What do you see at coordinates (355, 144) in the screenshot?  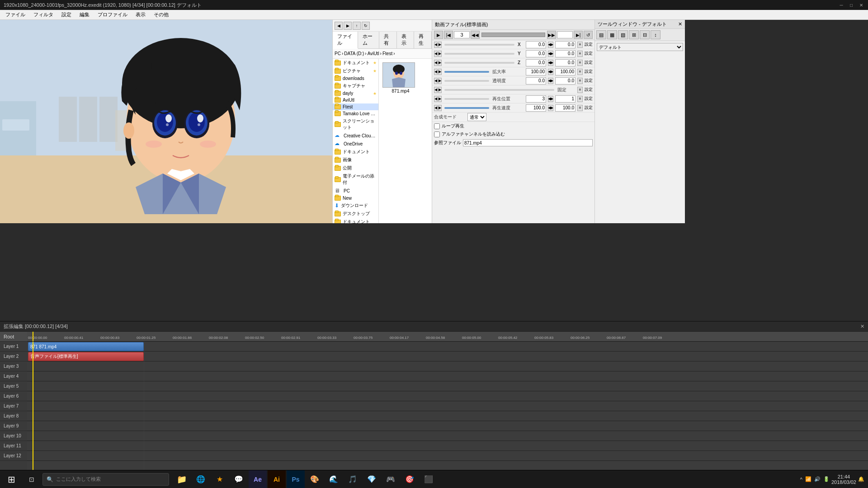 I see `tree-item-onedrive: ☁ OneDrive` at bounding box center [355, 144].